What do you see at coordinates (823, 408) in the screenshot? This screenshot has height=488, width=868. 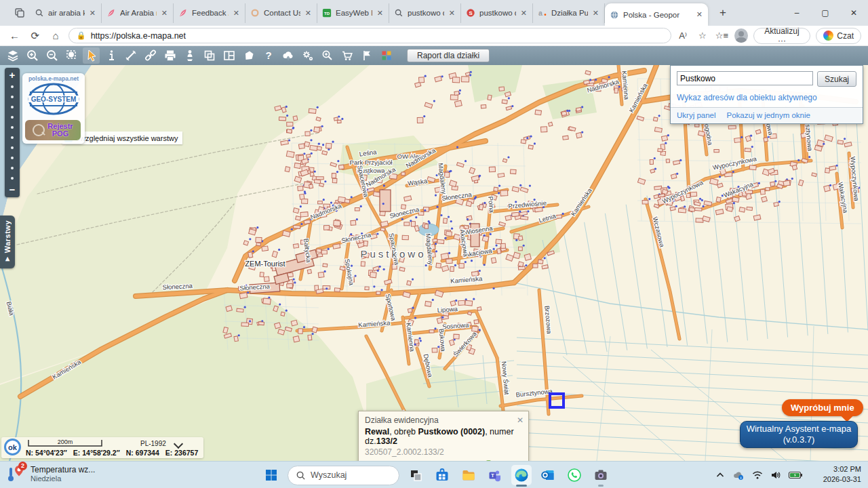 I see `assistant-bubble: Wypróbuj mnie` at bounding box center [823, 408].